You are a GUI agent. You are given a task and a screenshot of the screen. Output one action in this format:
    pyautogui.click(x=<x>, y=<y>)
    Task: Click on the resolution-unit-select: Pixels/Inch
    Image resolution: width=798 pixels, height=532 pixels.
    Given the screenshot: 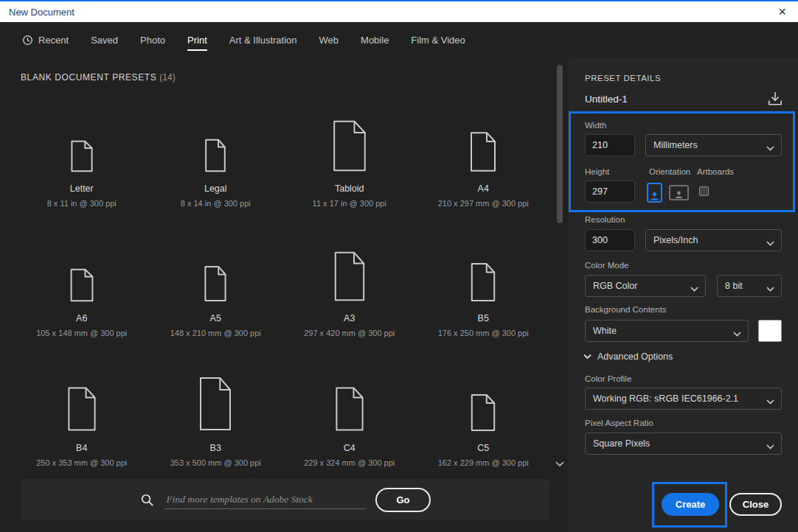 What is the action you would take?
    pyautogui.click(x=714, y=240)
    